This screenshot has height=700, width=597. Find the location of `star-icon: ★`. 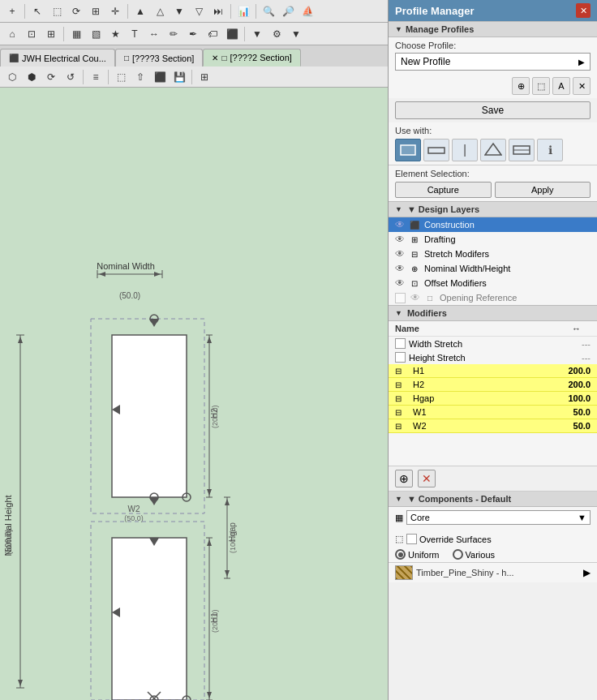

star-icon: ★ is located at coordinates (115, 34).